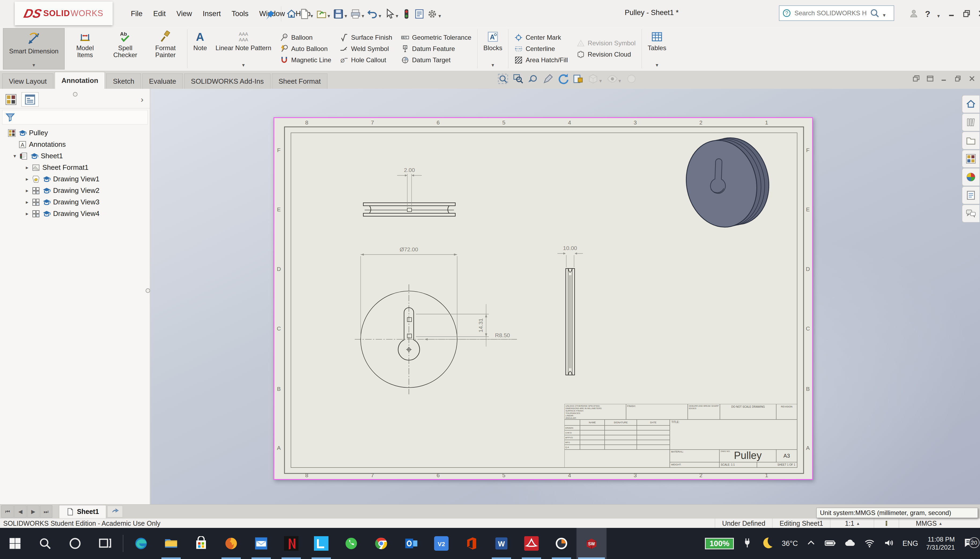 Image resolution: width=980 pixels, height=559 pixels. I want to click on doc-pane-button, so click(930, 79).